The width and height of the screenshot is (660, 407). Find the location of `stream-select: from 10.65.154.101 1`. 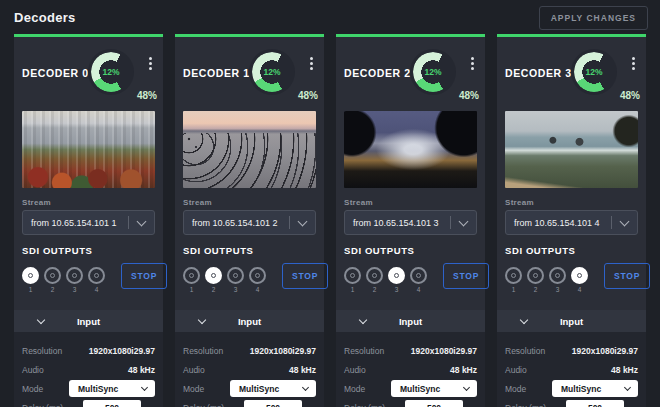

stream-select: from 10.65.154.101 1 is located at coordinates (88, 222).